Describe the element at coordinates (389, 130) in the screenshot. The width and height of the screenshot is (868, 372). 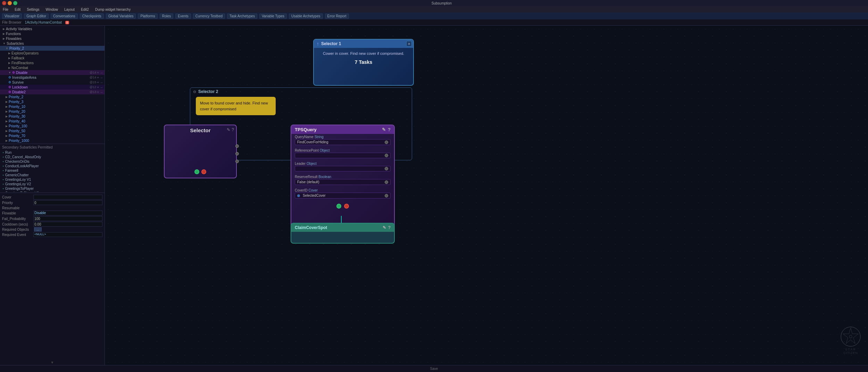
I see `tpsquery-help-icon: ?` at that location.